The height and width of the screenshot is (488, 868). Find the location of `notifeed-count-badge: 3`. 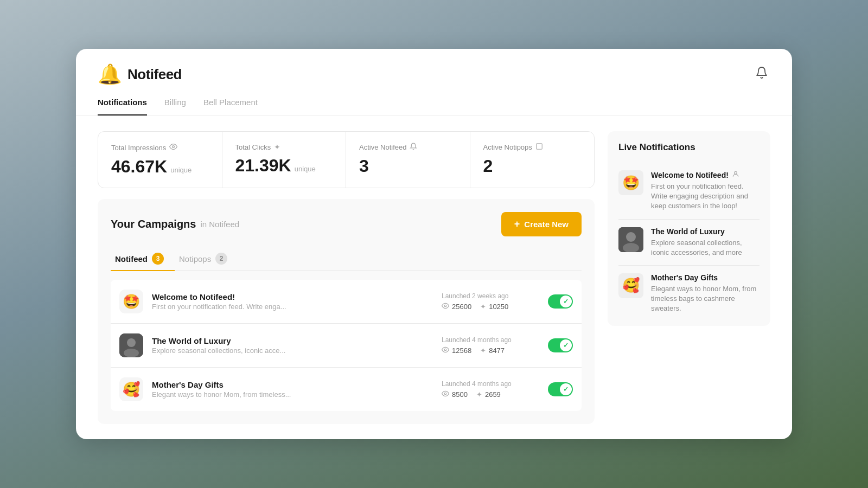

notifeed-count-badge: 3 is located at coordinates (158, 259).